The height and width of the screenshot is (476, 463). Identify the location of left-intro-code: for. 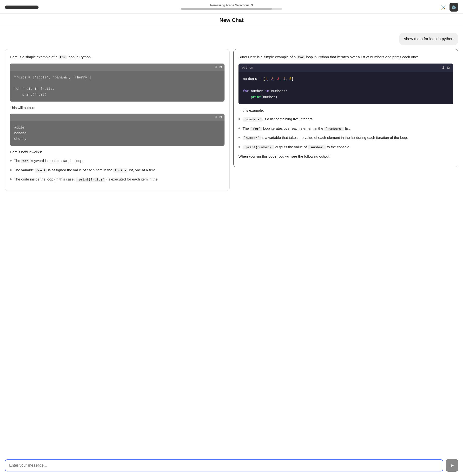
(63, 57).